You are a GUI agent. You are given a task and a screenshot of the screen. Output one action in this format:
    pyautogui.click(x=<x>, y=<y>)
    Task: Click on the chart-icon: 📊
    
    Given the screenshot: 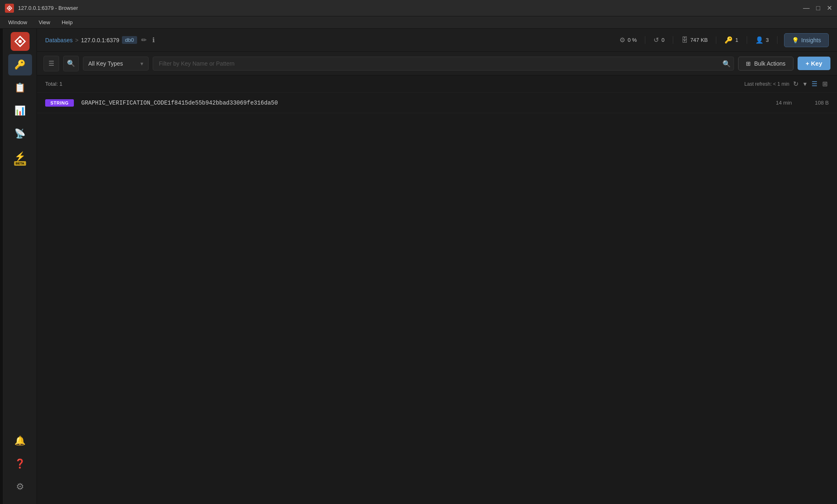 What is the action you would take?
    pyautogui.click(x=20, y=111)
    